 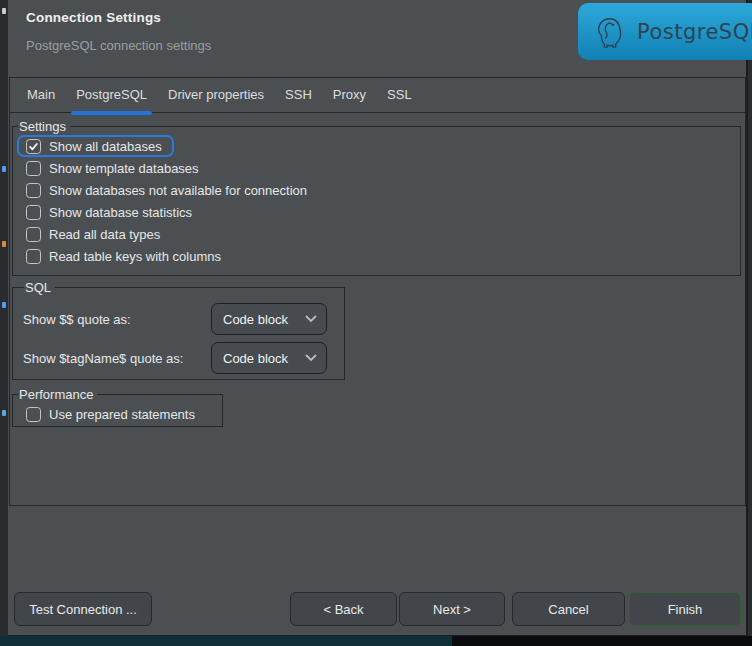 What do you see at coordinates (178, 330) in the screenshot?
I see `sql-group: SQL Show $$ quote as: Code block Show $t…` at bounding box center [178, 330].